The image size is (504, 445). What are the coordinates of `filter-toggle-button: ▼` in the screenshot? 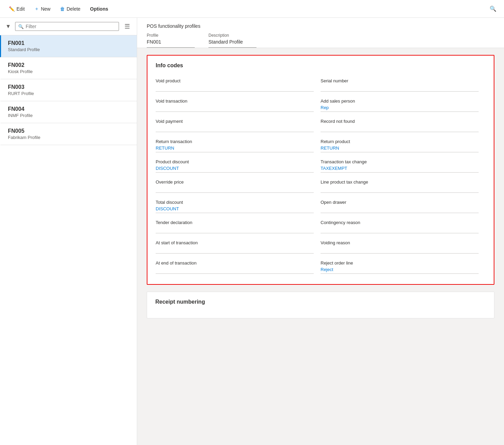 It's located at (8, 26).